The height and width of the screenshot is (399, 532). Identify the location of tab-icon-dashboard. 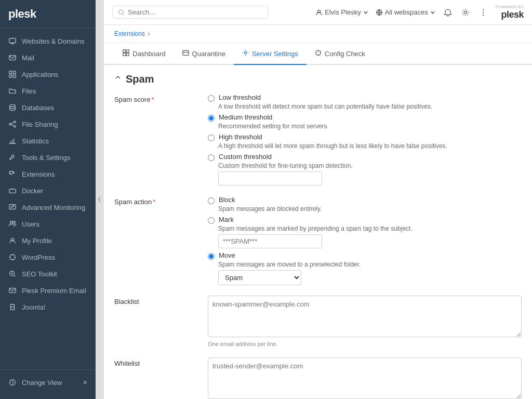
(126, 54).